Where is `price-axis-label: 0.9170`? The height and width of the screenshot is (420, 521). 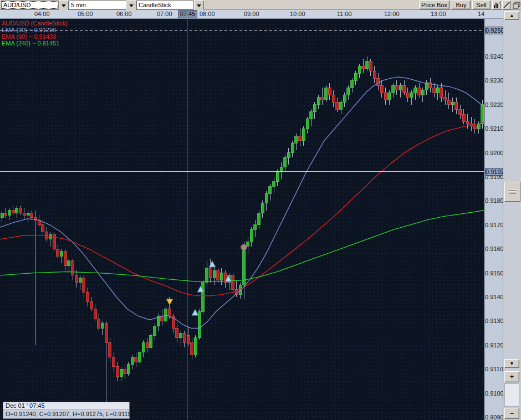
price-axis-label: 0.9170 is located at coordinates (494, 225).